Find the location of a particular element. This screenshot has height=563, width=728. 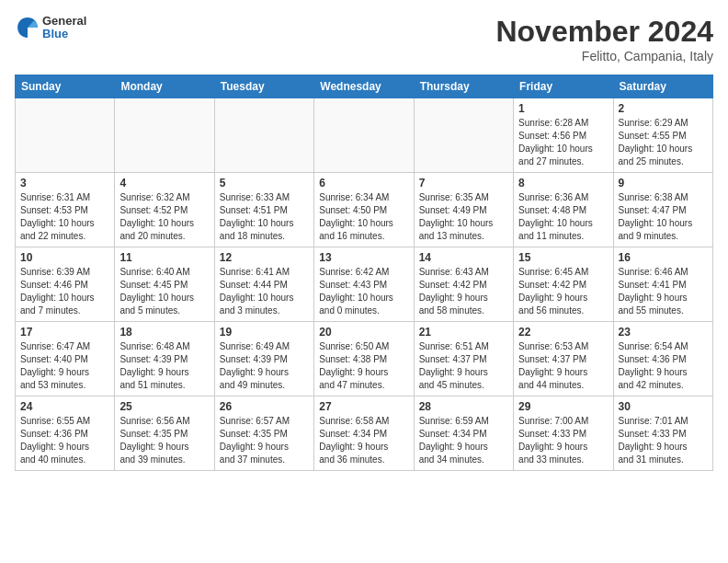

day-number: 8 is located at coordinates (563, 183).